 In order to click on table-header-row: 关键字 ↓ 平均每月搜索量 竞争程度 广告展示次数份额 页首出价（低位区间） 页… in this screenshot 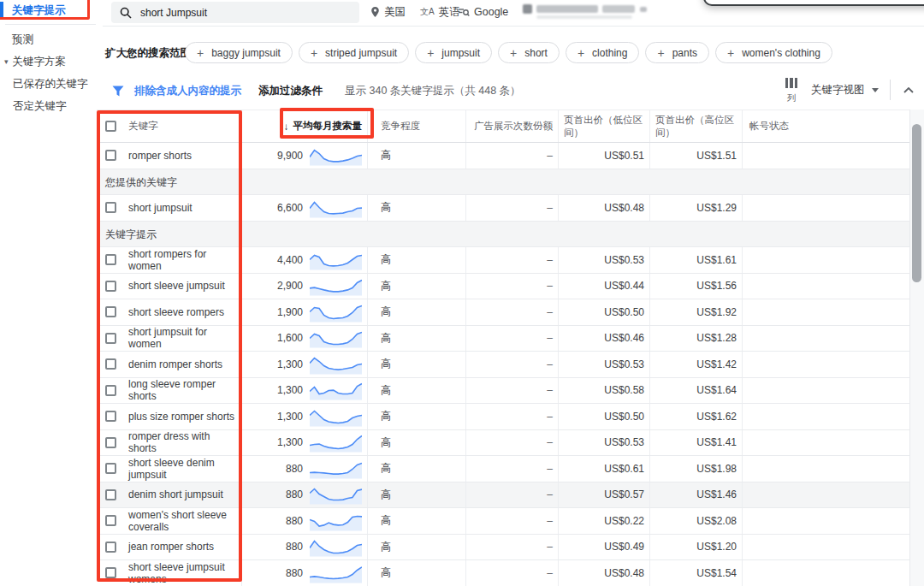, I will do `click(503, 127)`.